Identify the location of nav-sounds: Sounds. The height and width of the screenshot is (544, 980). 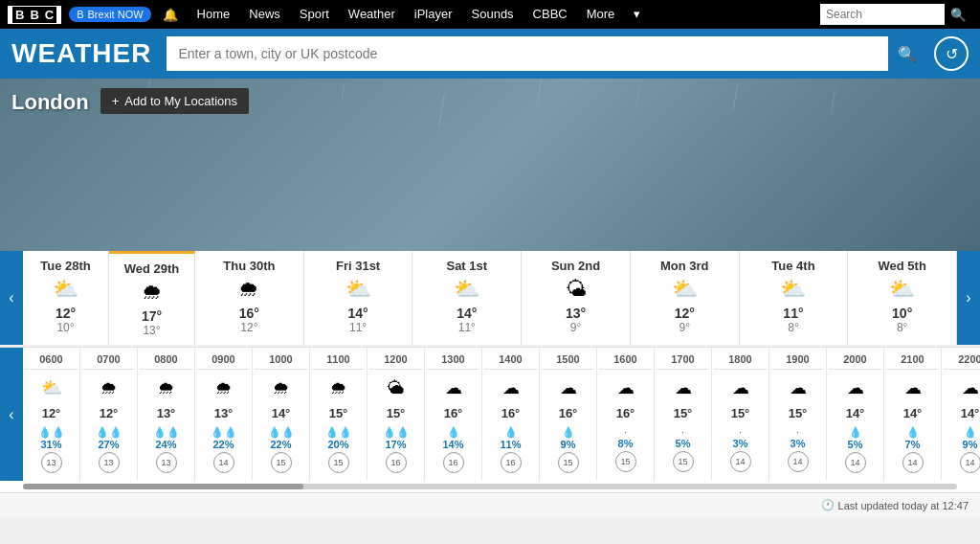
(493, 14).